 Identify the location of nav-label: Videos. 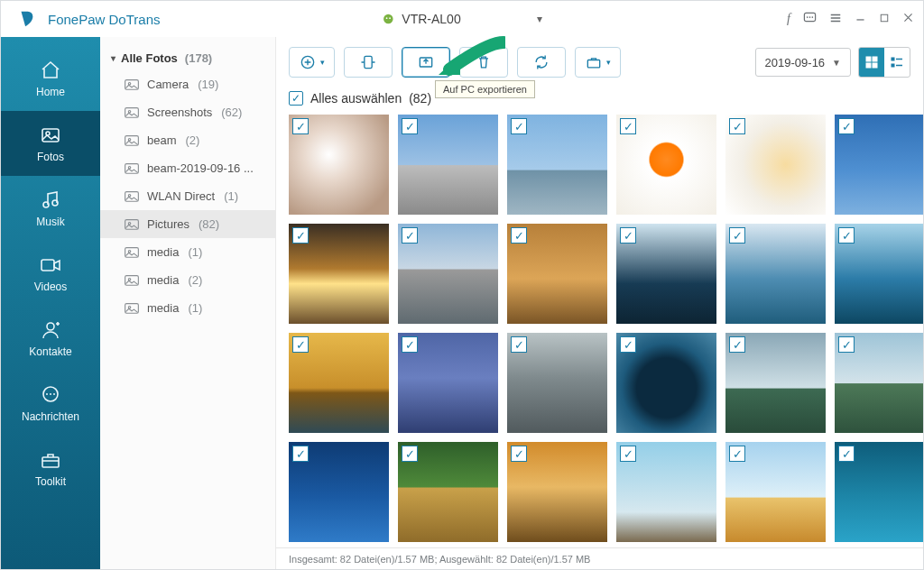
(51, 287).